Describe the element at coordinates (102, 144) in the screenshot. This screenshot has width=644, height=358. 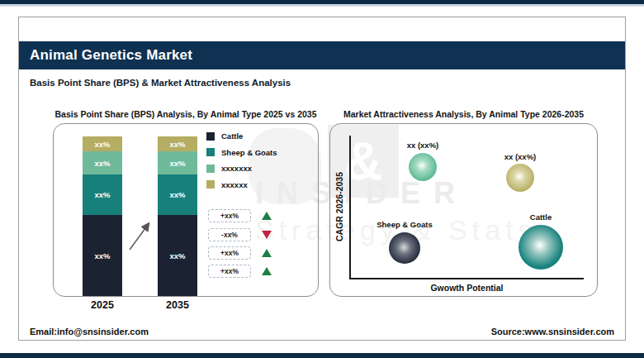
I see `bar-2025-segment-xxxxxx: xx%` at that location.